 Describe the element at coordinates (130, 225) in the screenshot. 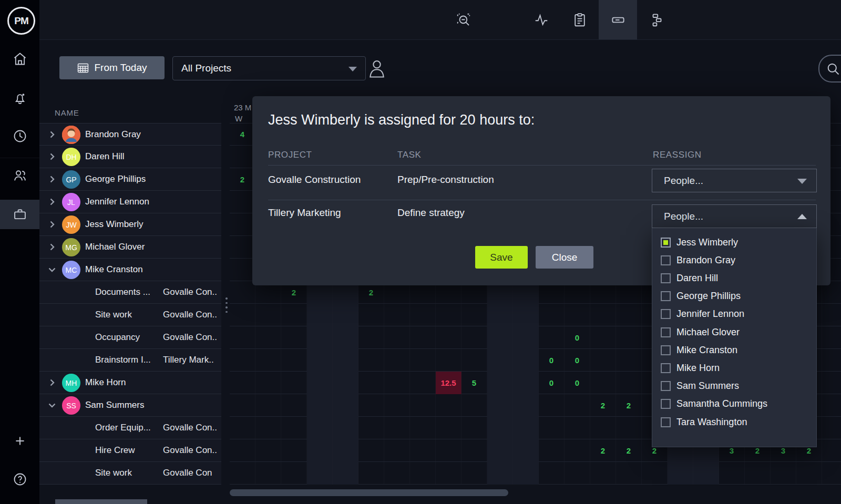

I see `resource-row: JWJess Wimberly` at that location.